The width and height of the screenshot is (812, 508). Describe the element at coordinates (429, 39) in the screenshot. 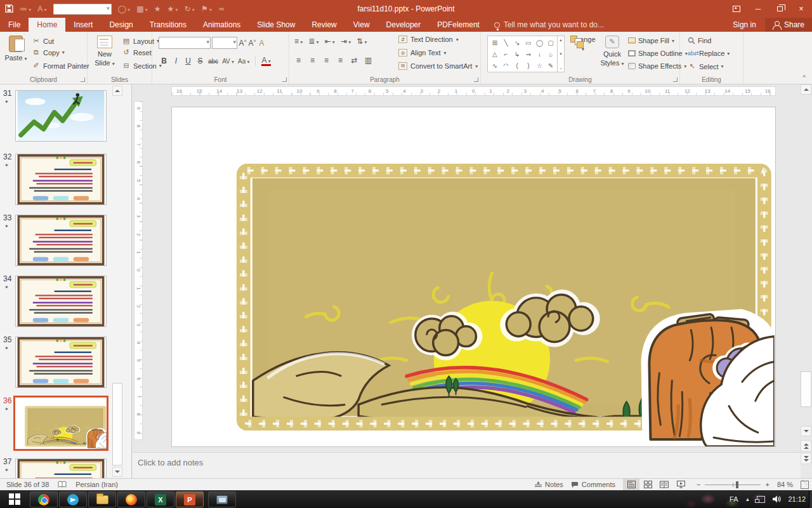

I see `text-direction-button: ⇵Text Direction` at that location.